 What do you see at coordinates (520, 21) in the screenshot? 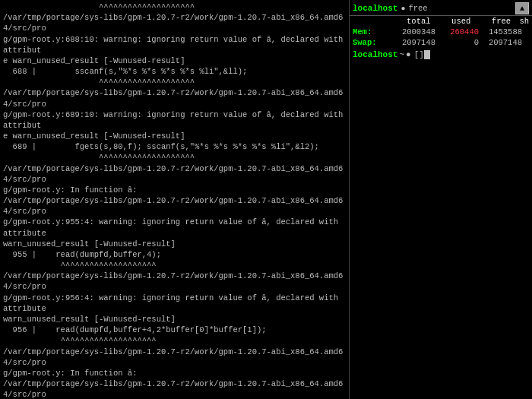
I see `col-sh-header: sh` at bounding box center [520, 21].